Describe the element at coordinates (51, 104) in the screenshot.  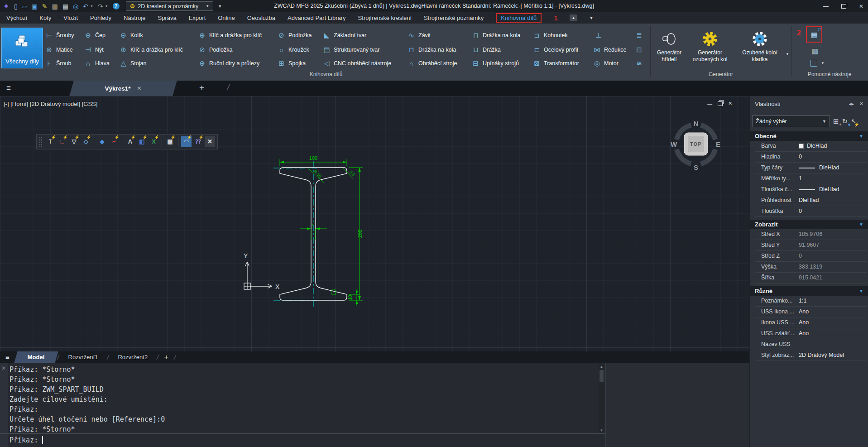
I see `viewport-label: [-] [Horní] [2D Drátový model] [GSS]` at that location.